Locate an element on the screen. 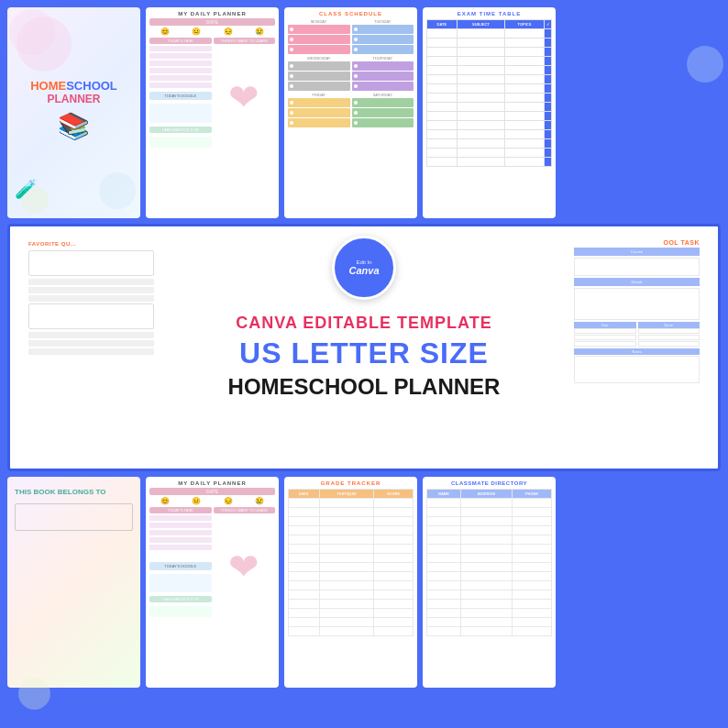 The image size is (728, 728). notes-area is located at coordinates (636, 370).